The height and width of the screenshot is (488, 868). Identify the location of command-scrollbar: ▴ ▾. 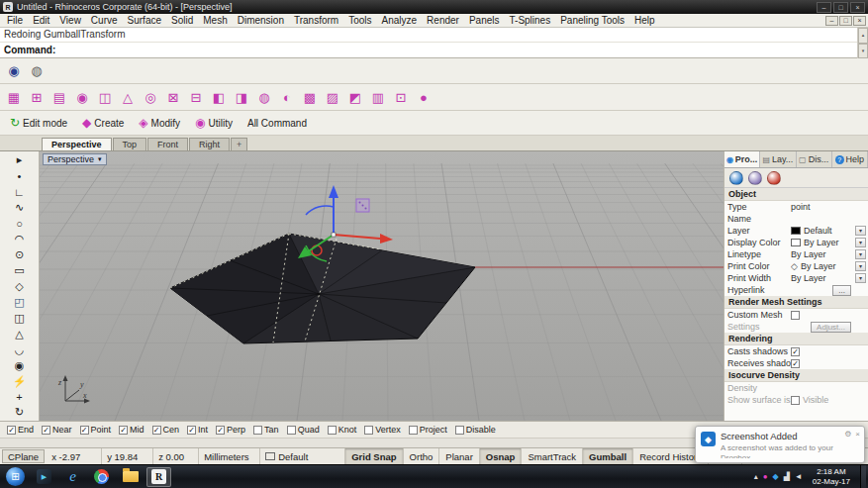
(863, 44).